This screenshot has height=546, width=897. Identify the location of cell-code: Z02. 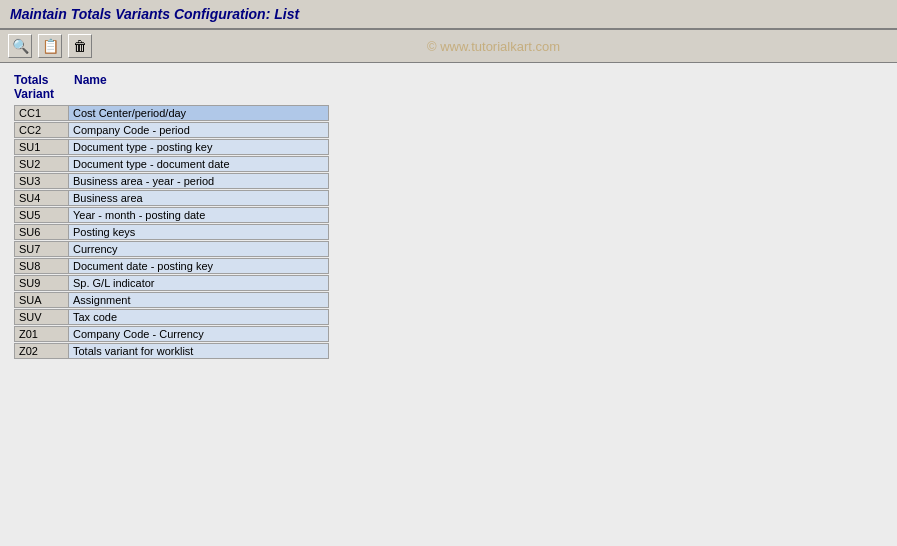
(42, 351).